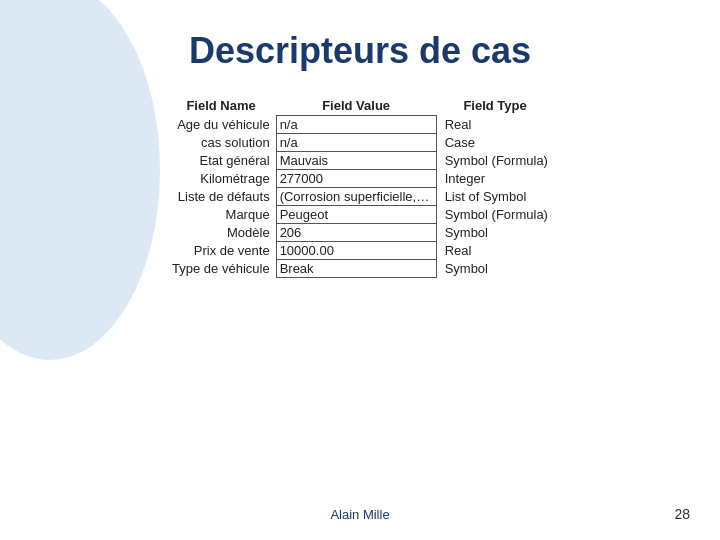  What do you see at coordinates (356, 161) in the screenshot?
I see `cell-field-value: Mauvais` at bounding box center [356, 161].